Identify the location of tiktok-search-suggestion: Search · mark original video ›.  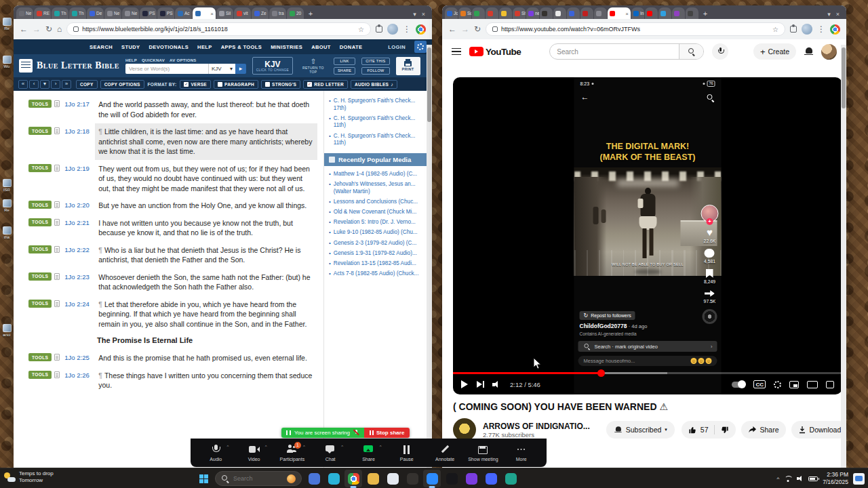
(648, 346).